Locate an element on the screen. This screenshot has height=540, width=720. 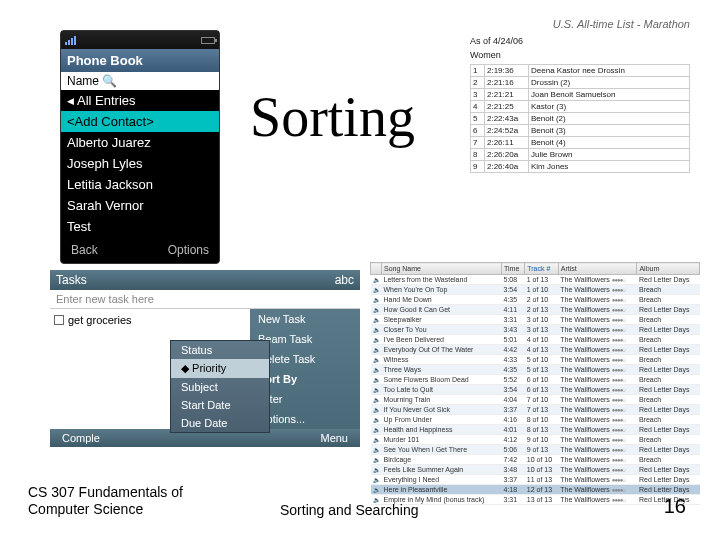
submenu-item: Subject is located at coordinates (220, 387).